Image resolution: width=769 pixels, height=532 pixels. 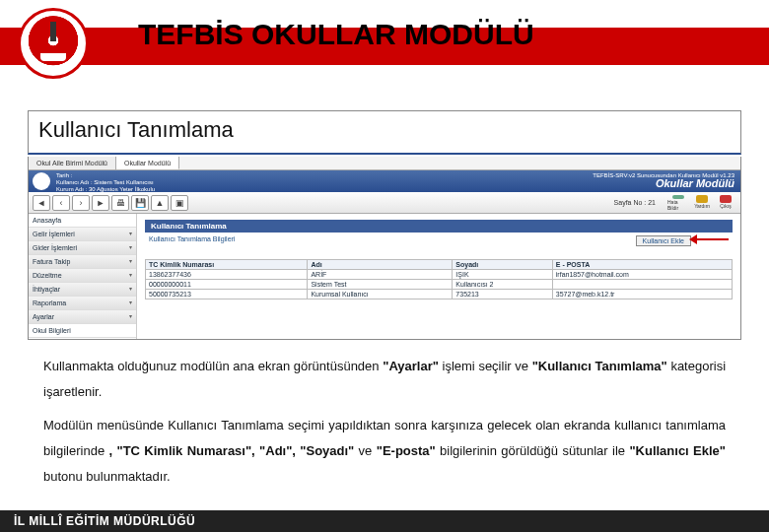 I want to click on cikis-button: Çıkış, so click(x=726, y=203).